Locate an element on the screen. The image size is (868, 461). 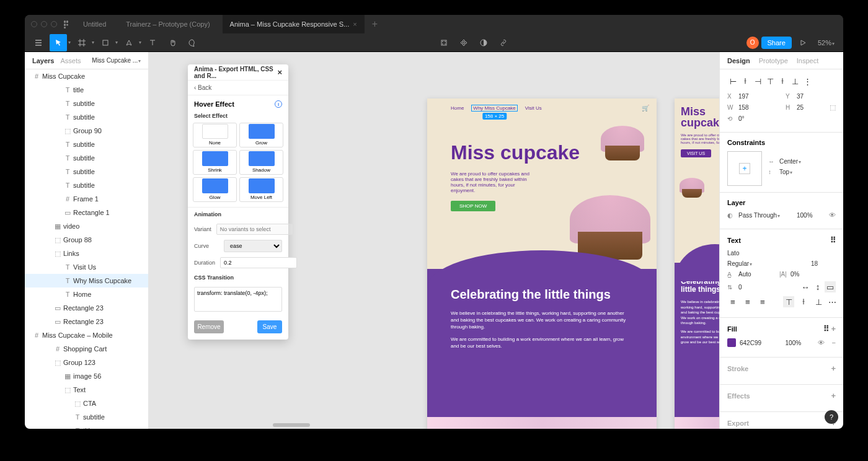
css-transition-input: transform: translate(0, -4px); is located at coordinates (238, 299).